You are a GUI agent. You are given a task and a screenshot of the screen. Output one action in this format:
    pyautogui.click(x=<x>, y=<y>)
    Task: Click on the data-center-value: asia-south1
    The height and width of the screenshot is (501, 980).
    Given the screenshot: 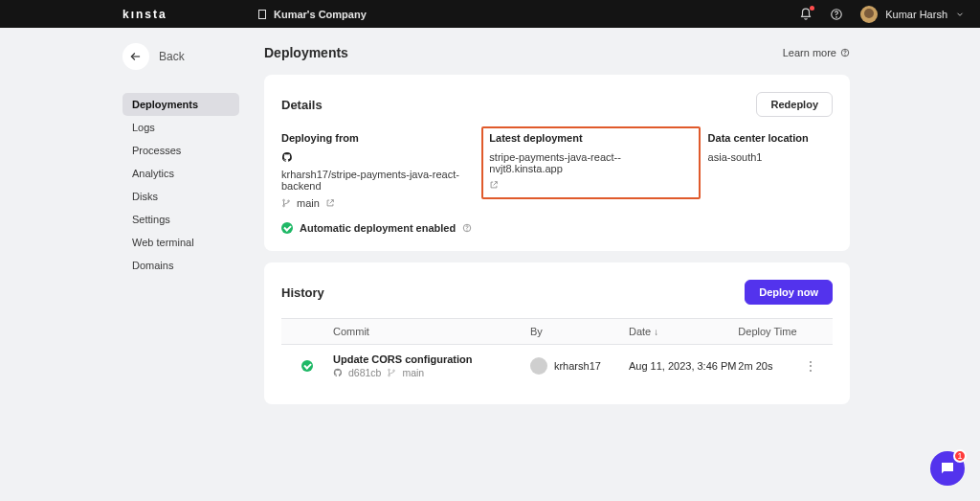 What is the action you would take?
    pyautogui.click(x=770, y=157)
    